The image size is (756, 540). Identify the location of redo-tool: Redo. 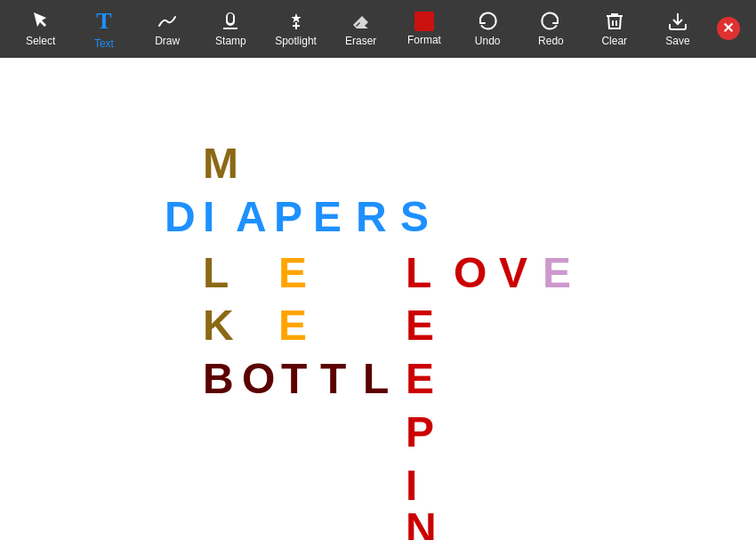
(551, 29).